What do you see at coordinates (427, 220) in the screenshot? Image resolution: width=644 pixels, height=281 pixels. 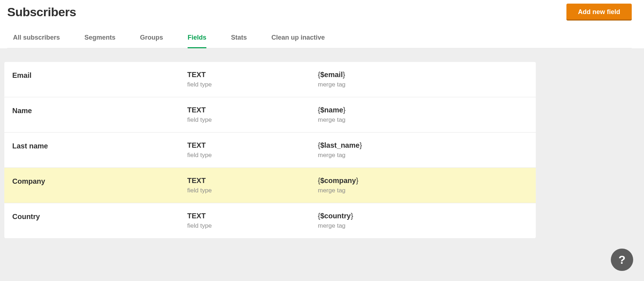 I see `merge-tag-col: {$country} merge tag` at bounding box center [427, 220].